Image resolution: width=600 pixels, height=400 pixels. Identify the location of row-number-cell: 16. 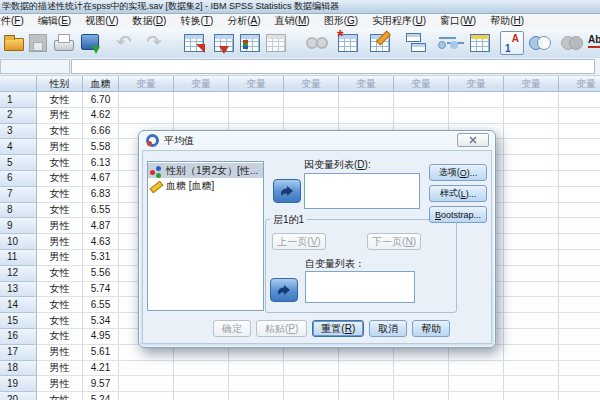
(18, 337).